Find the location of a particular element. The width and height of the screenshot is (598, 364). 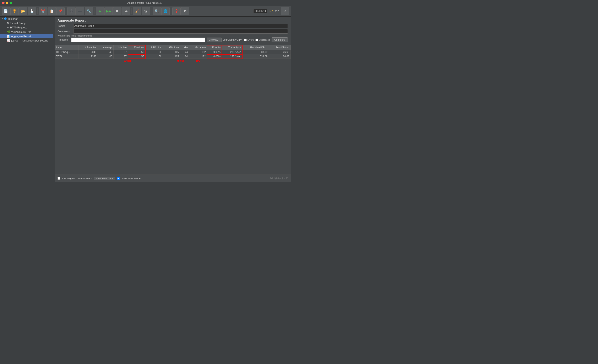

stop-button: ⏹ is located at coordinates (117, 11).